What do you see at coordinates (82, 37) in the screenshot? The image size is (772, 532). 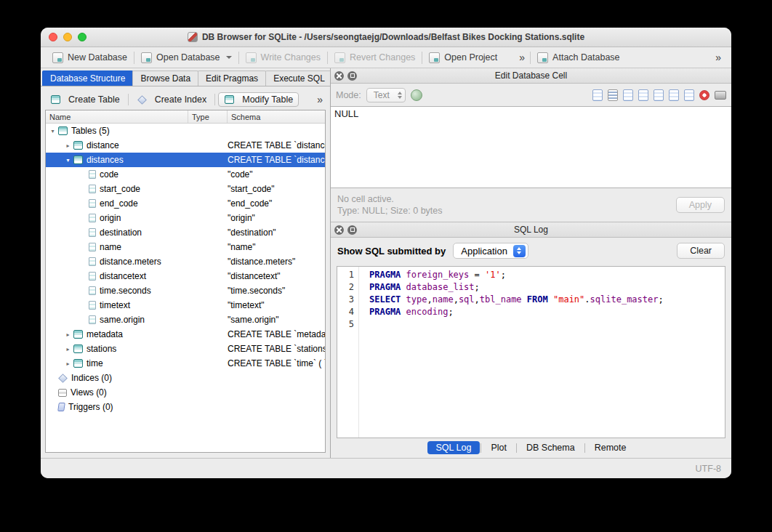 I see `zoom-window-button` at bounding box center [82, 37].